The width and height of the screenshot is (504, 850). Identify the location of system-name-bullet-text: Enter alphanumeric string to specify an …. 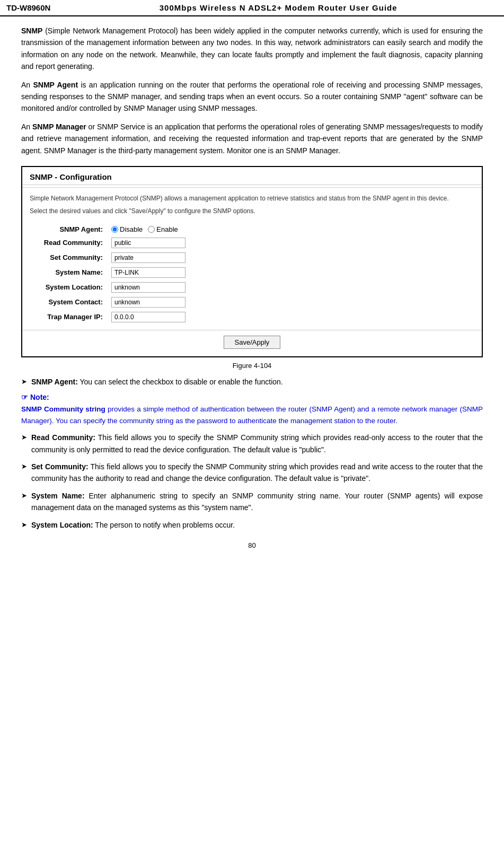
(257, 502).